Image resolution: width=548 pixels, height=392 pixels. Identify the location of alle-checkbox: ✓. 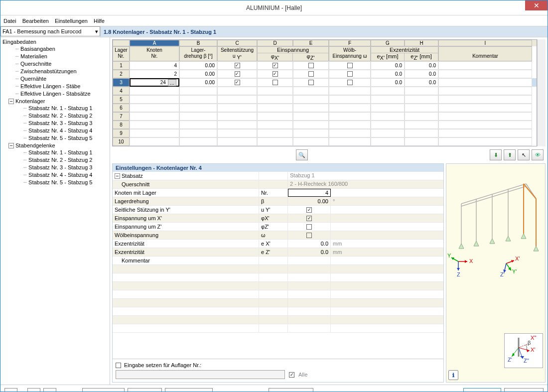
(292, 375).